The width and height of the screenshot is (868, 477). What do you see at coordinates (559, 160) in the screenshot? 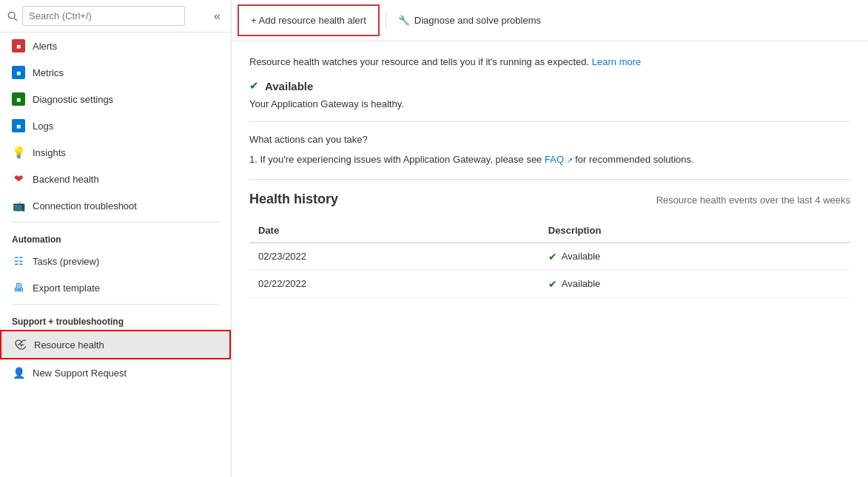
I see `faq-link: FAQ ↗` at bounding box center [559, 160].